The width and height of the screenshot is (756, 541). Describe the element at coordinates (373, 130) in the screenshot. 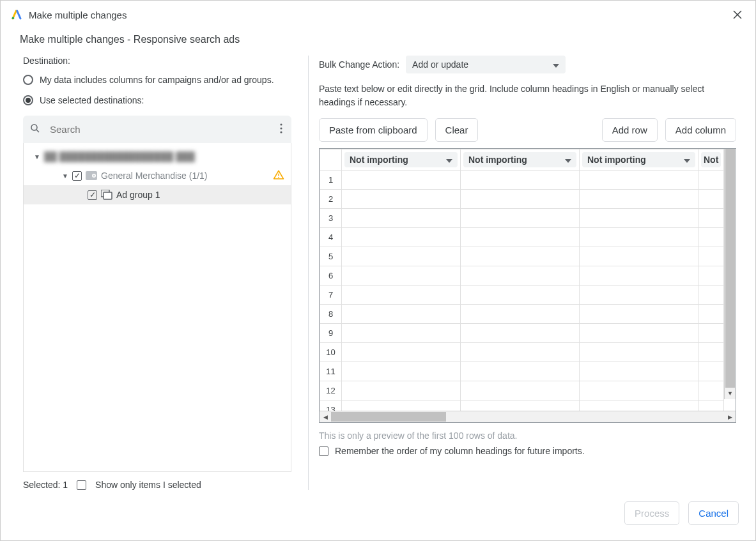

I see `paste-from-clipboard-button: Paste from clipboard` at that location.